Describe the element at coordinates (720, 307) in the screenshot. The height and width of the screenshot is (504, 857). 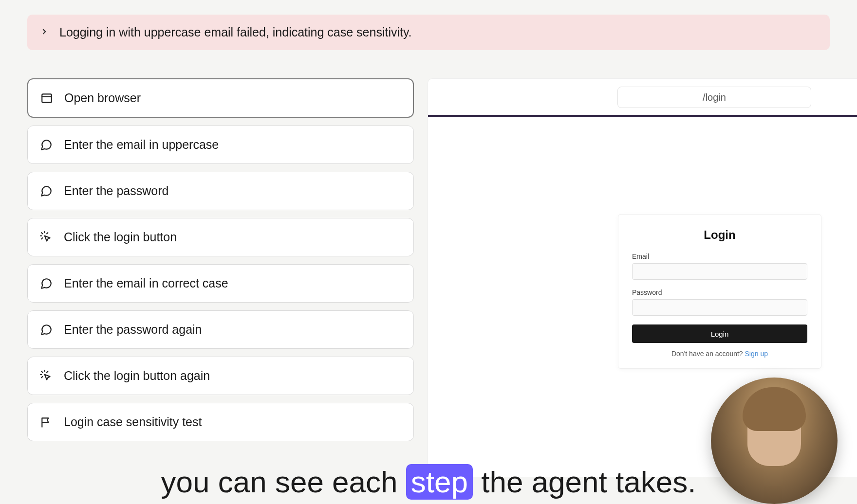
I see `password-field` at that location.